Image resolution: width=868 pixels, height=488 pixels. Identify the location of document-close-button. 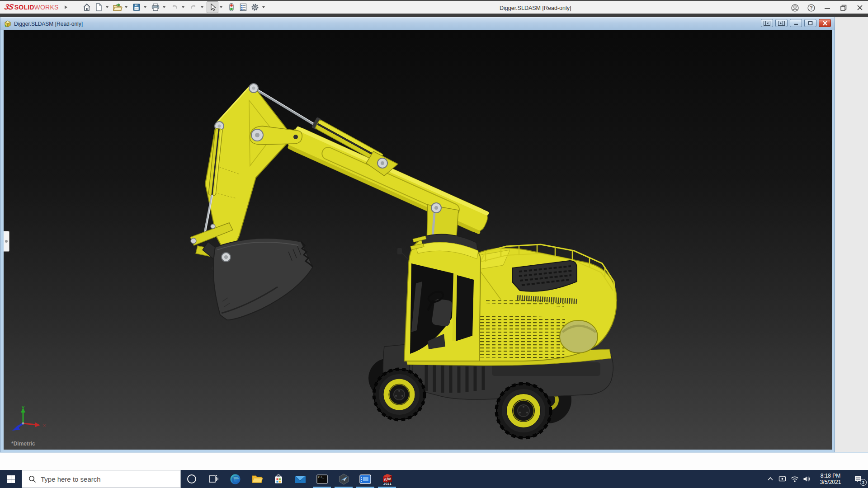
(825, 23).